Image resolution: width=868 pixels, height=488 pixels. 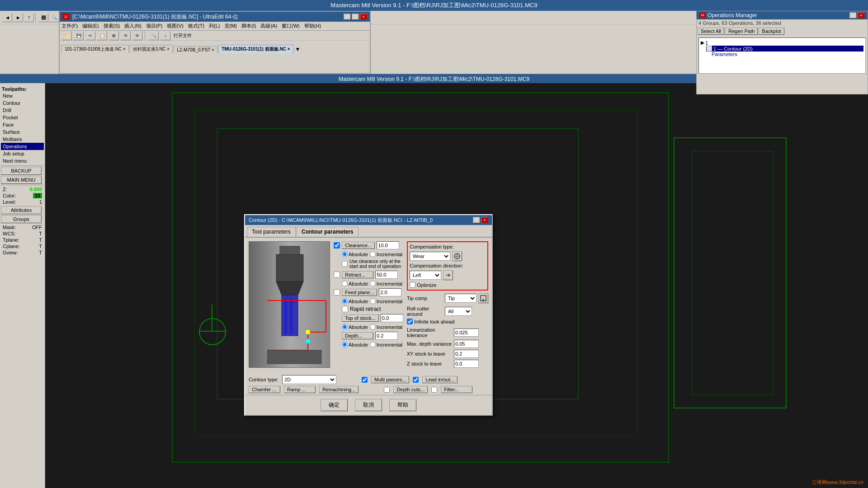 What do you see at coordinates (373, 344) in the screenshot?
I see `depth-incremental-radio` at bounding box center [373, 344].